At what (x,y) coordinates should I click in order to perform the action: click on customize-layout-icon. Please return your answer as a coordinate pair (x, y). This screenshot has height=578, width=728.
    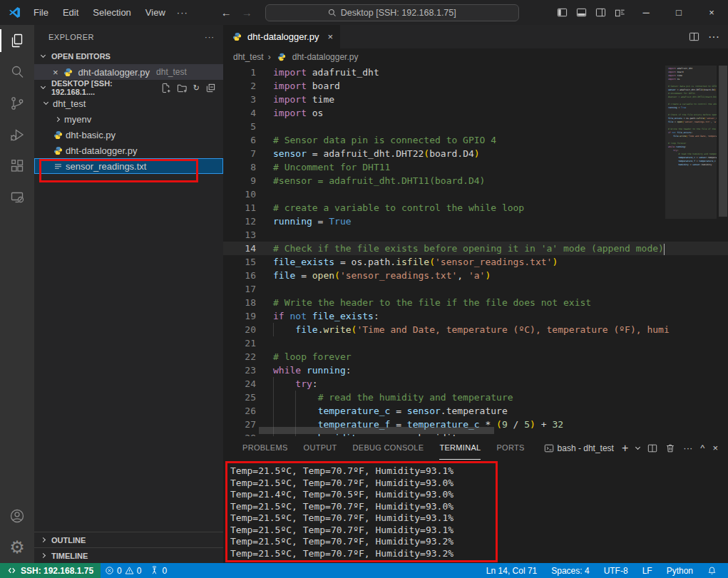
    Looking at the image, I should click on (620, 13).